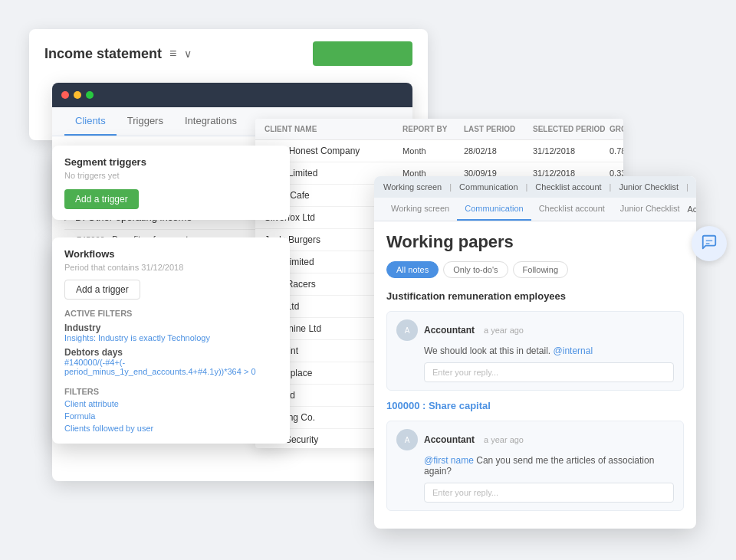  Describe the element at coordinates (649, 187) in the screenshot. I see `top-bar-item-4: Junior Checklist` at that location.